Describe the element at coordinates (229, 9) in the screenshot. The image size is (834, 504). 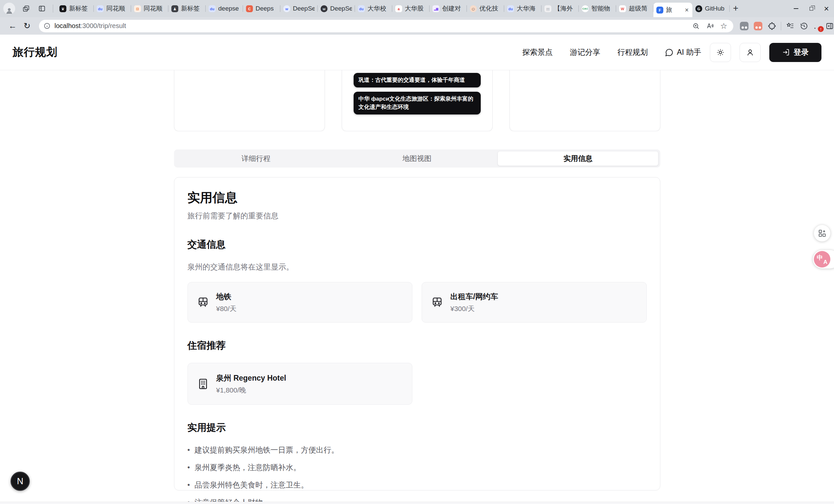
I see `tab-title: deepse` at that location.